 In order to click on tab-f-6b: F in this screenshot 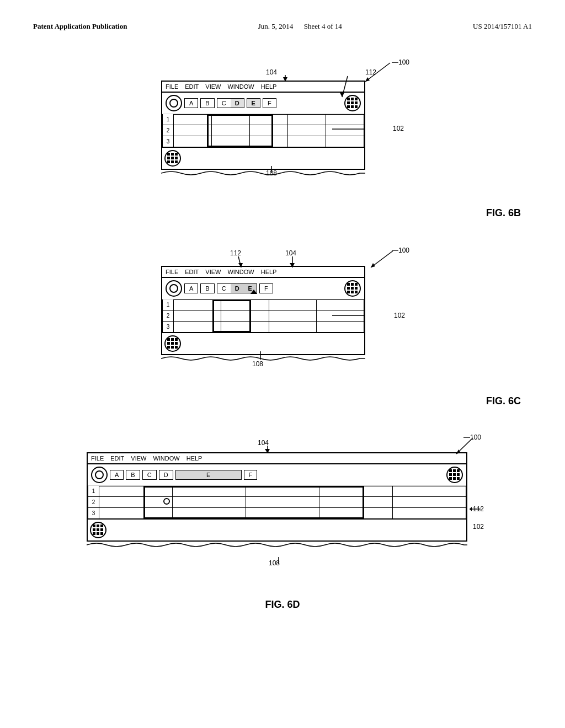, I will do `click(269, 103)`.